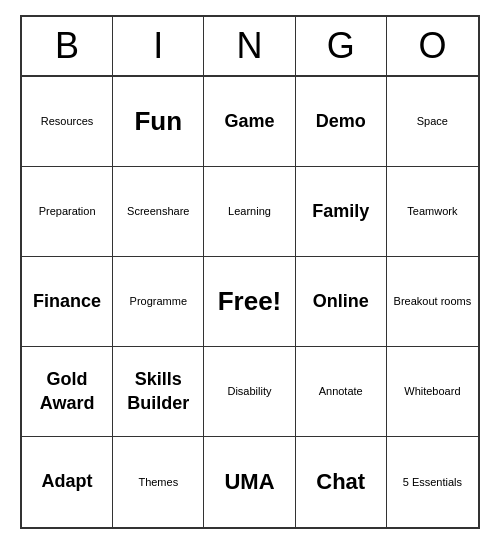 The height and width of the screenshot is (544, 500). Describe the element at coordinates (340, 212) in the screenshot. I see `cell-label: Family` at that location.